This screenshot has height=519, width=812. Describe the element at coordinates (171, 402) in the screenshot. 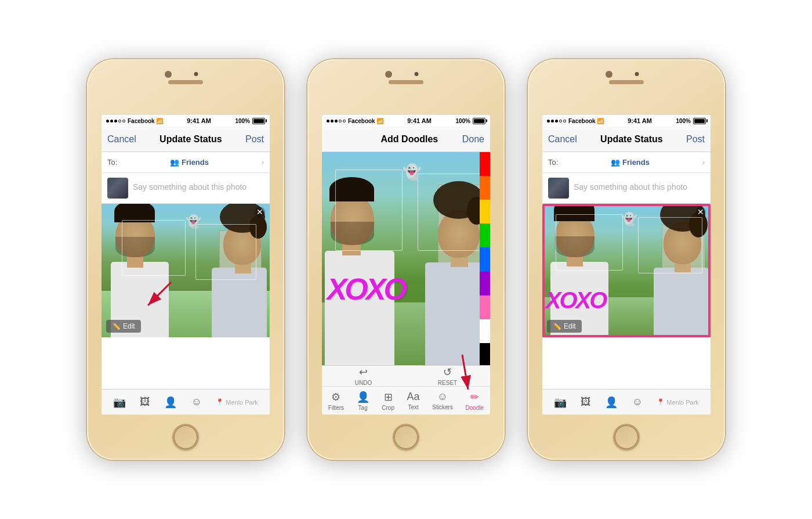

I see `tag-icon-1: 👤` at that location.